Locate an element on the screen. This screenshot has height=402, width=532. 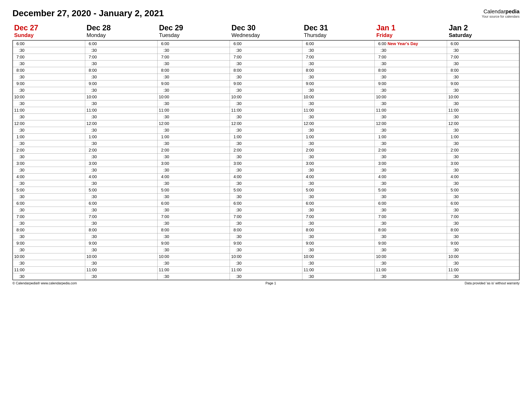
time-cell: 2:00 is located at coordinates (338, 150).